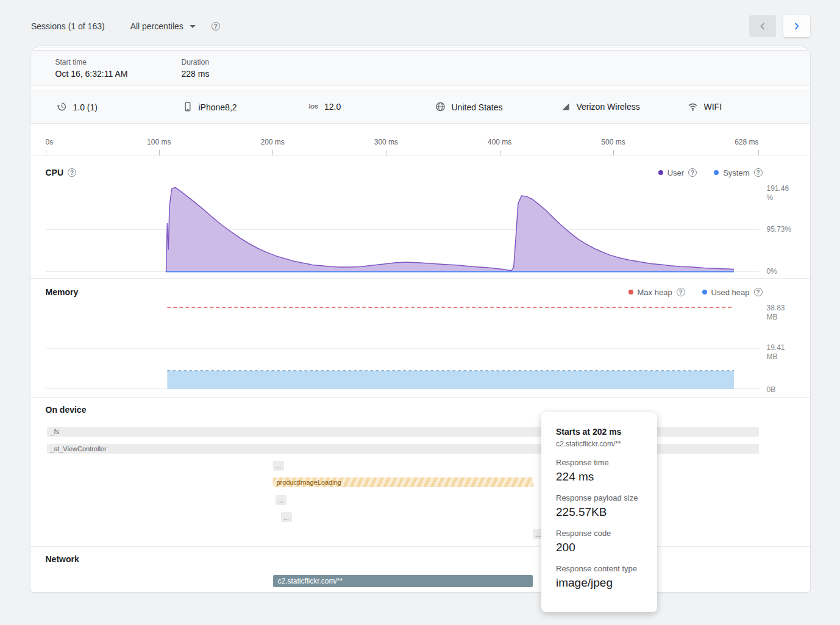 This screenshot has width=840, height=625. What do you see at coordinates (68, 26) in the screenshot?
I see `sessions-count-label: Sessions (1 of 163)` at bounding box center [68, 26].